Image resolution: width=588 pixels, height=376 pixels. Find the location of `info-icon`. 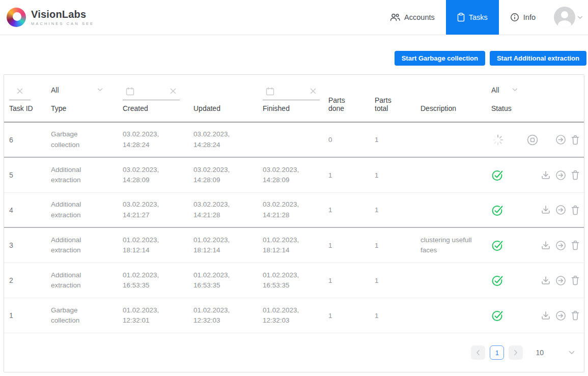

info-icon is located at coordinates (515, 17).